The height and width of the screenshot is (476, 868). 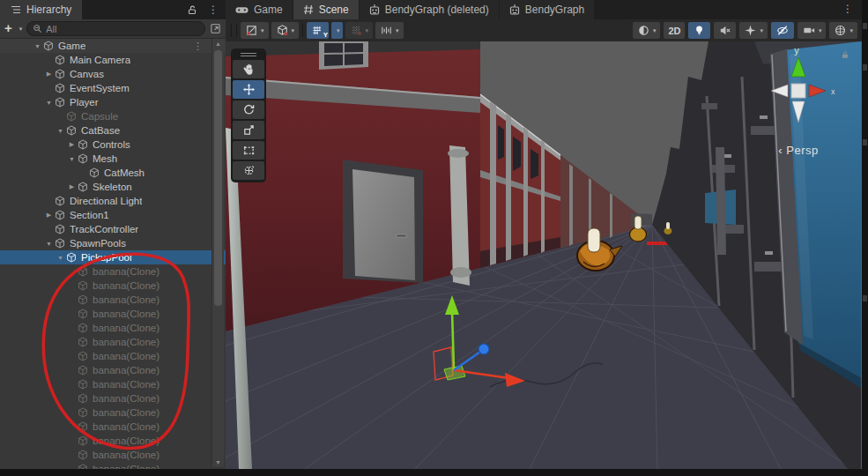 What do you see at coordinates (215, 28) in the screenshot?
I see `open-search-window-icon` at bounding box center [215, 28].